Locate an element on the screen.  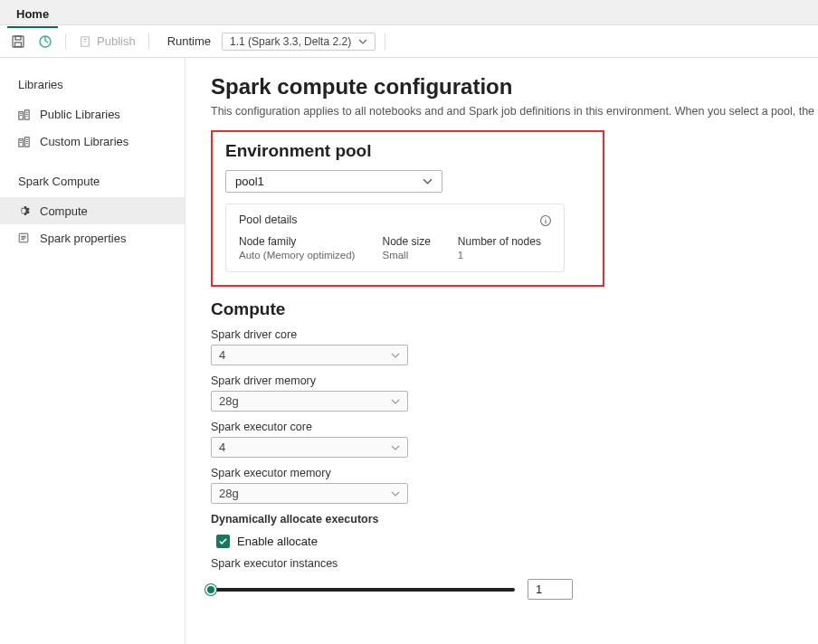
enable-allocate-checkbox: Enable allocate is located at coordinates (514, 539).